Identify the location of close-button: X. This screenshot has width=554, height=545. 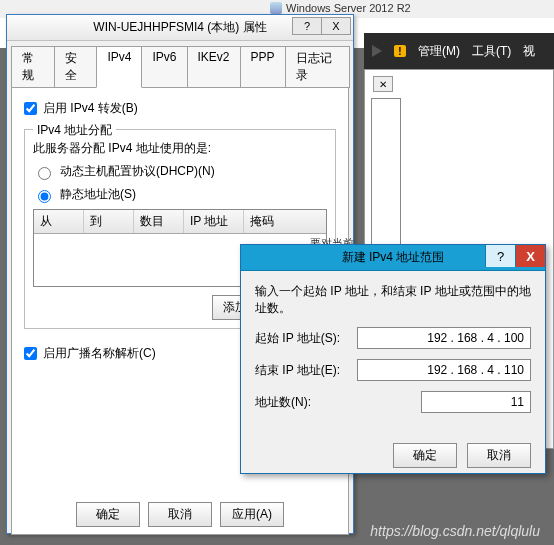
(336, 26).